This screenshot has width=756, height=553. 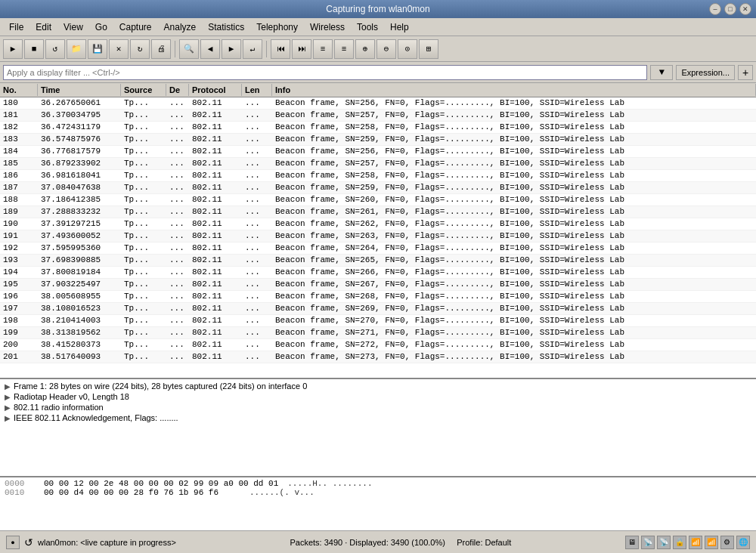 What do you see at coordinates (378, 188) in the screenshot?
I see `table-row: 18737.084047638Tp......802.11...Beacon f…` at bounding box center [378, 188].